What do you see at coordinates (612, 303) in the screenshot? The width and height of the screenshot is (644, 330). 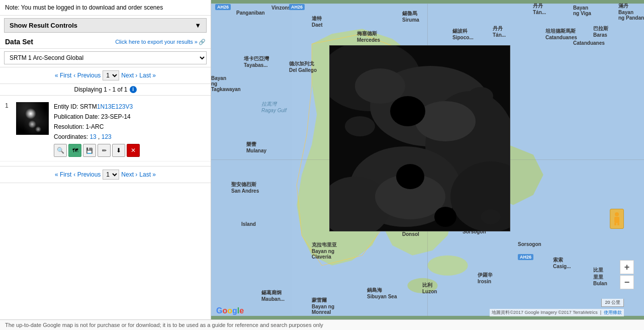 I see `map-scale: 20 公里` at bounding box center [612, 303].